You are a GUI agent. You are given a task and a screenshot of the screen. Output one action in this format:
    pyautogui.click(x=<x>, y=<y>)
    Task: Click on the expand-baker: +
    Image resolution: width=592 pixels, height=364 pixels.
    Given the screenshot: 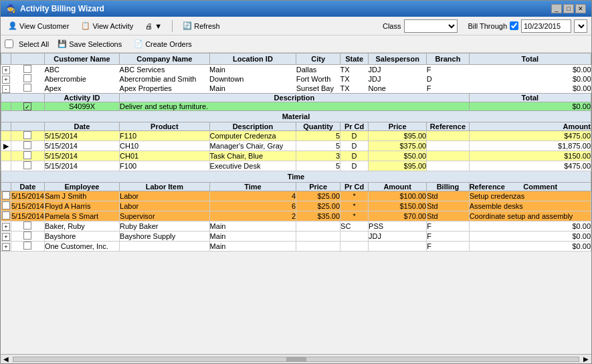 What is the action you would take?
    pyautogui.click(x=7, y=226)
    